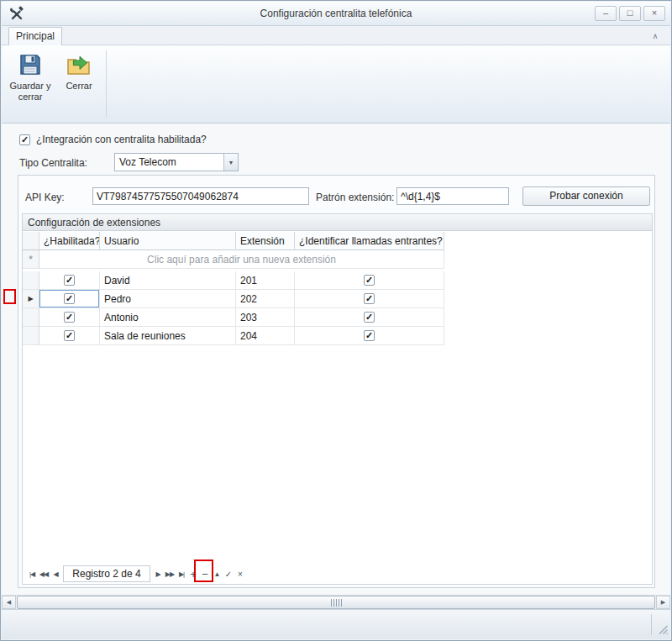 The image size is (672, 641). I want to click on ribbon-tab-row: Principal ∧, so click(336, 35).